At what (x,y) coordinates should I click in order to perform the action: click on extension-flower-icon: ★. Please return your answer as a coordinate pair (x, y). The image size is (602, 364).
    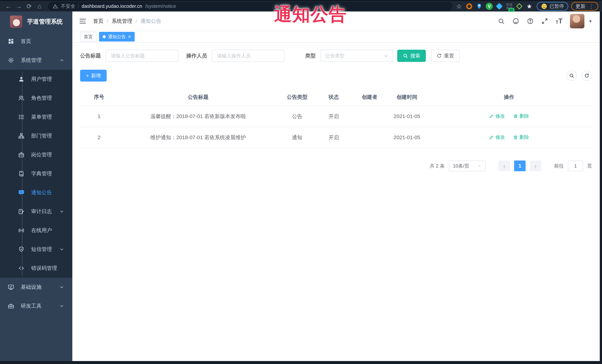
    Looking at the image, I should click on (529, 6).